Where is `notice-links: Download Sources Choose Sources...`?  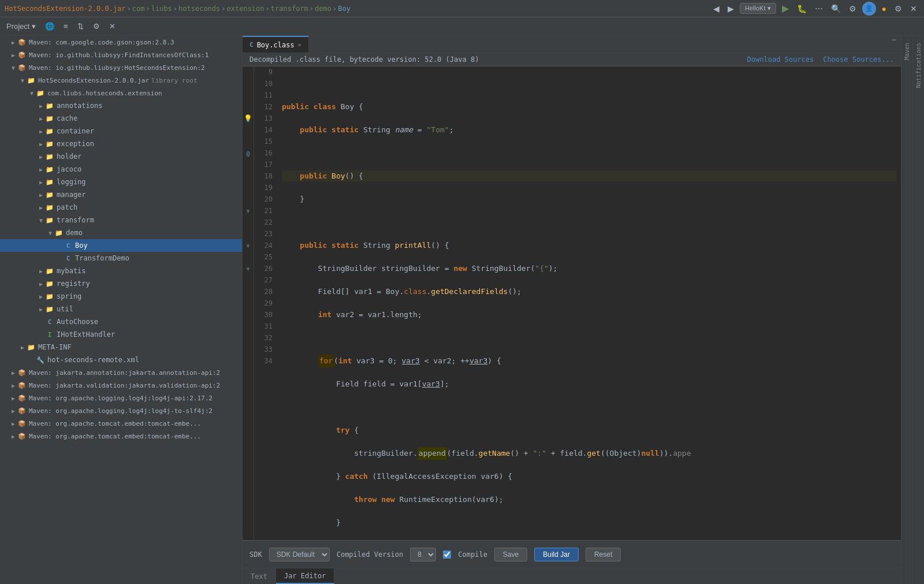 notice-links: Download Sources Choose Sources... is located at coordinates (821, 59).